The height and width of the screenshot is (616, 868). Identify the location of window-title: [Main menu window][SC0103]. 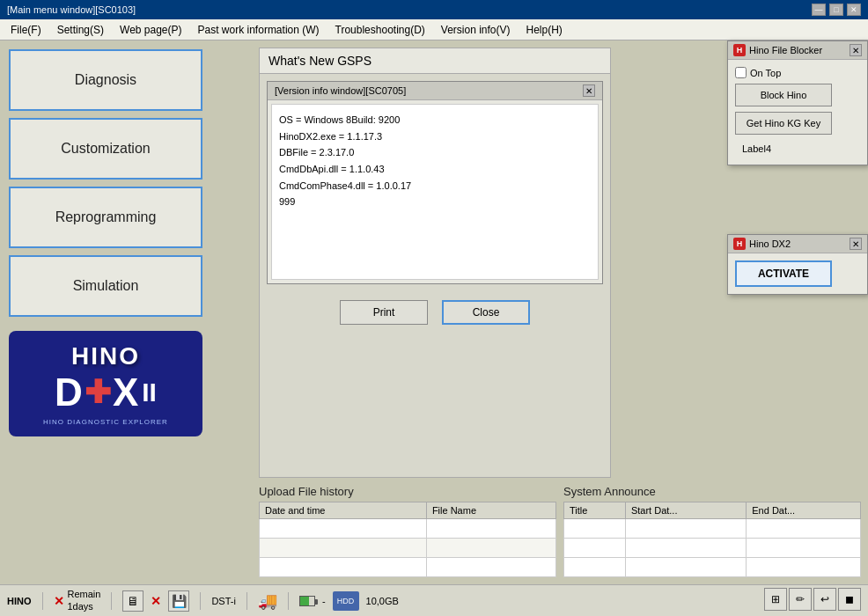
(71, 10).